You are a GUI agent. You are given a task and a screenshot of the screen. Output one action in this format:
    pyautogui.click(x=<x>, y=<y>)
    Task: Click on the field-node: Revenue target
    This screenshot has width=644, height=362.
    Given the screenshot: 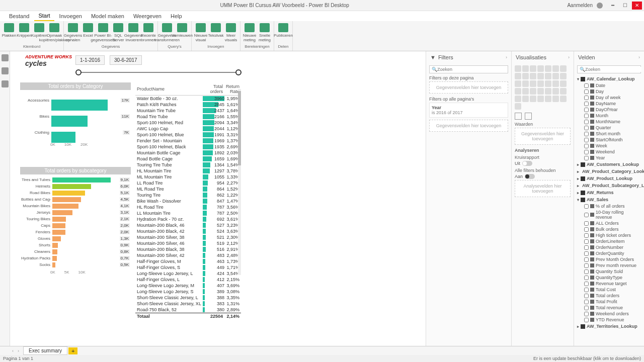 What is the action you would take?
    pyautogui.click(x=609, y=284)
    